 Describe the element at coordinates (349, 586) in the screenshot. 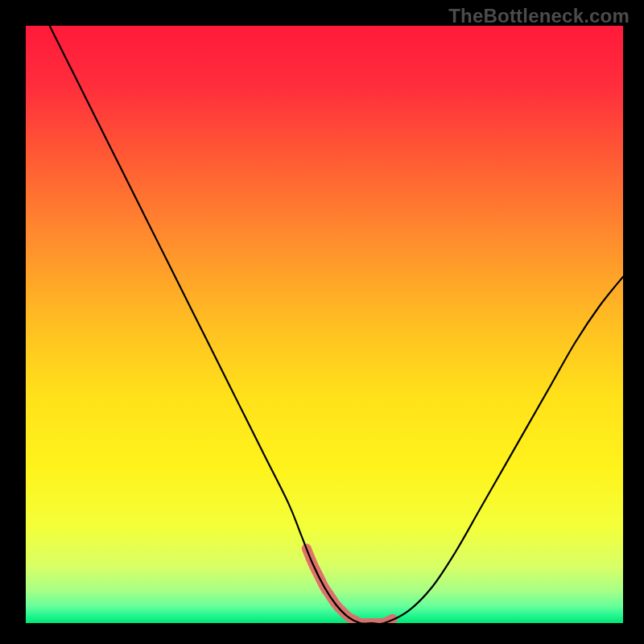

I see `sweet-spot-highlight` at that location.